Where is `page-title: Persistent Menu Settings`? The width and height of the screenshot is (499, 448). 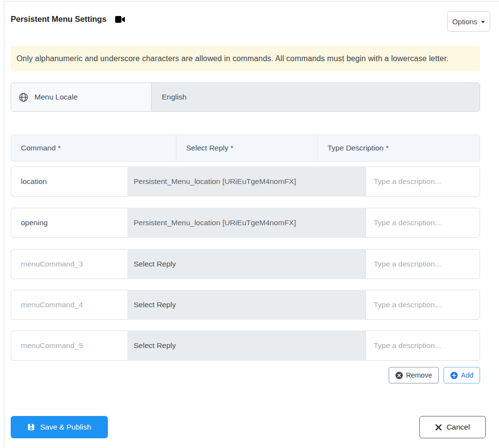 page-title: Persistent Menu Settings is located at coordinates (58, 19).